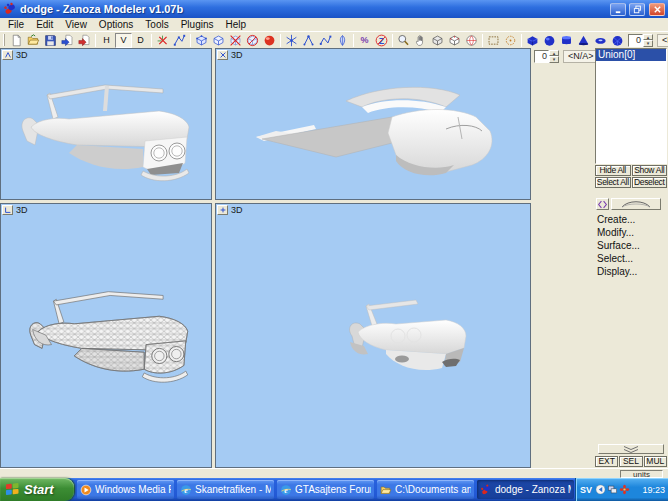 This screenshot has height=501, width=668. Describe the element at coordinates (326, 40) in the screenshot. I see `ik-chain-button` at that location.